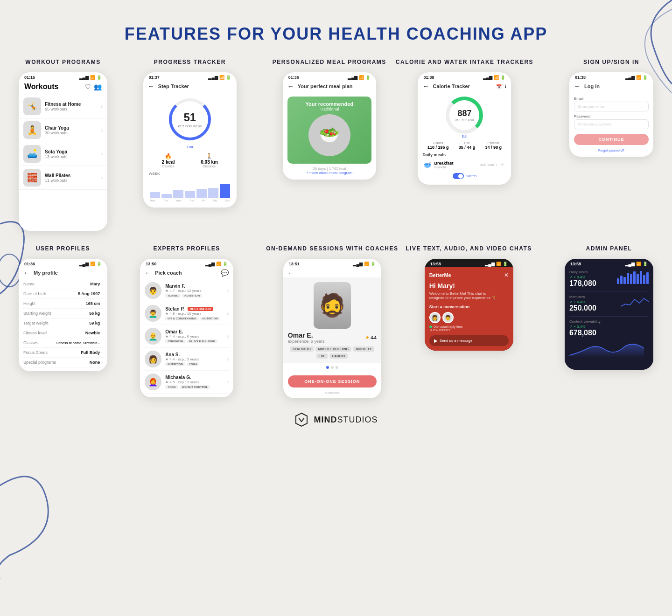 This screenshot has height=616, width=672. I want to click on admin-status-bar: 13:58 ▂▄▆ 📶 🔋, so click(609, 263).